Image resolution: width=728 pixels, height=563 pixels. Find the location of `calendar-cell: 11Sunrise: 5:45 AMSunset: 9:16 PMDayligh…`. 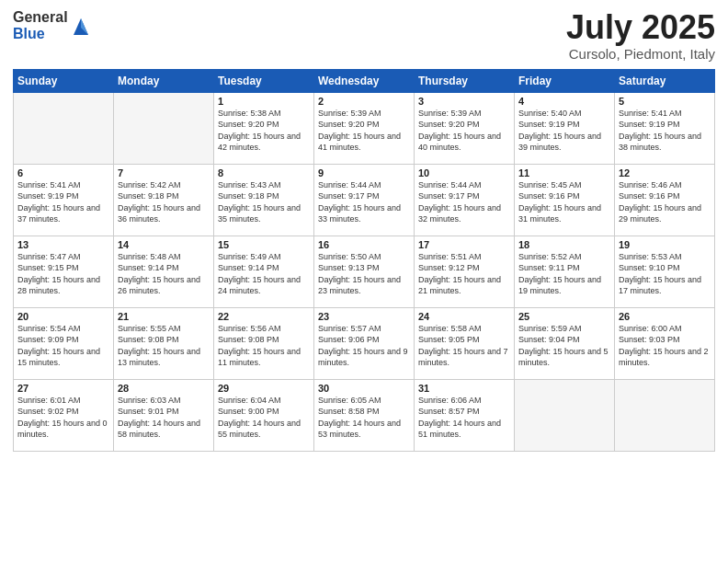

calendar-cell: 11Sunrise: 5:45 AMSunset: 9:16 PMDayligh… is located at coordinates (564, 200).